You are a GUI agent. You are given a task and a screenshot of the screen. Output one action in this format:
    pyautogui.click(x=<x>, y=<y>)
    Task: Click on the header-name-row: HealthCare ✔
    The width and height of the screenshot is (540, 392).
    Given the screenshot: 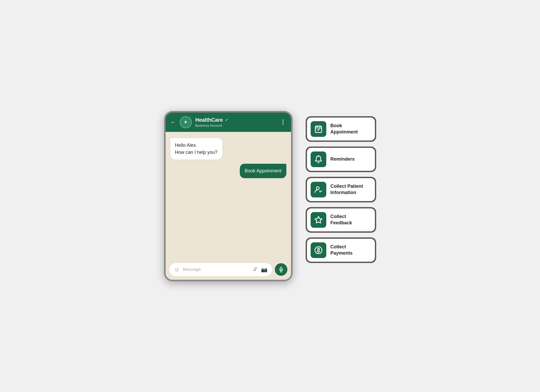 What is the action you would take?
    pyautogui.click(x=236, y=120)
    